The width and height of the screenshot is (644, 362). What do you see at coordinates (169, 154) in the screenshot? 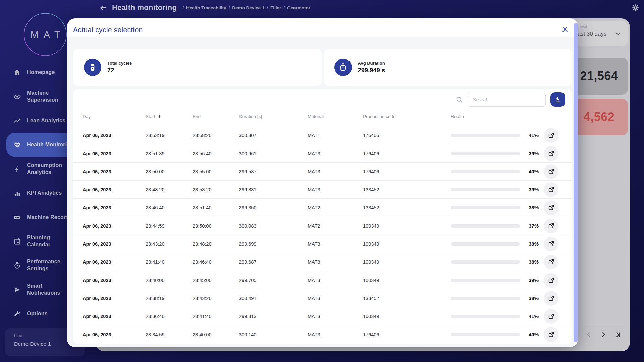
I see `cell-start: 23:51:39` at bounding box center [169, 154].